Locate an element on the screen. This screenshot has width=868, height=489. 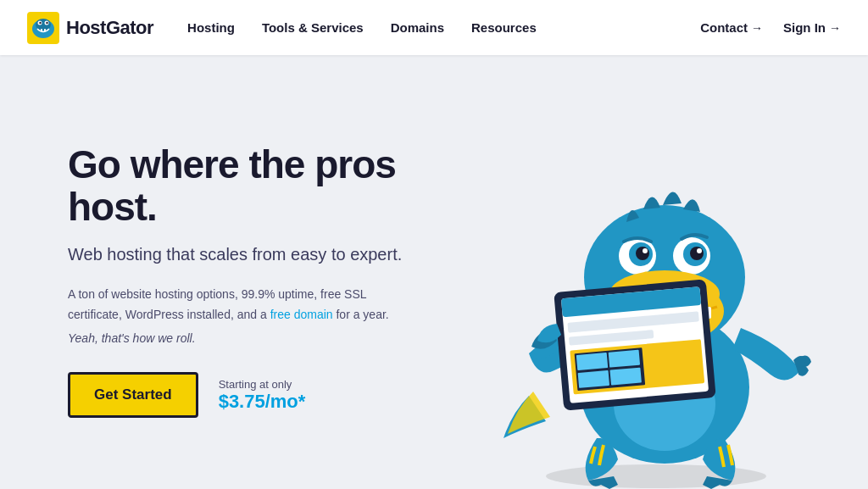
hero-tagline: Yeah, that's how we roll. is located at coordinates (271, 338).